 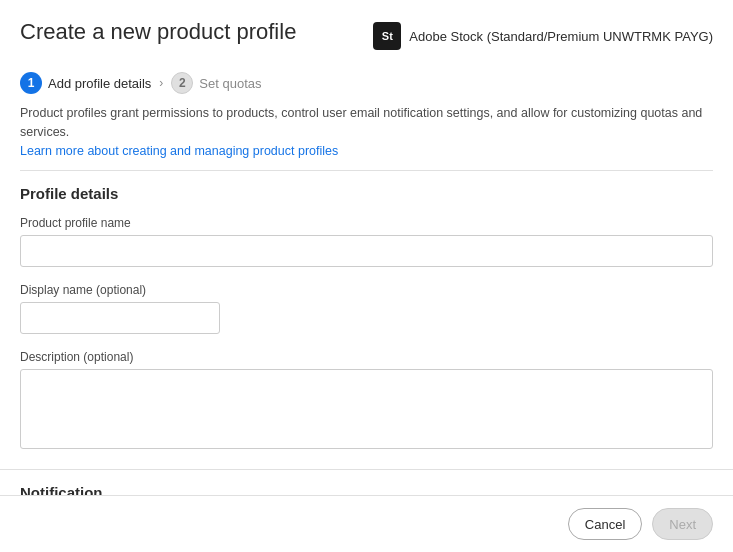 What do you see at coordinates (120, 318) in the screenshot?
I see `display-name-input` at bounding box center [120, 318].